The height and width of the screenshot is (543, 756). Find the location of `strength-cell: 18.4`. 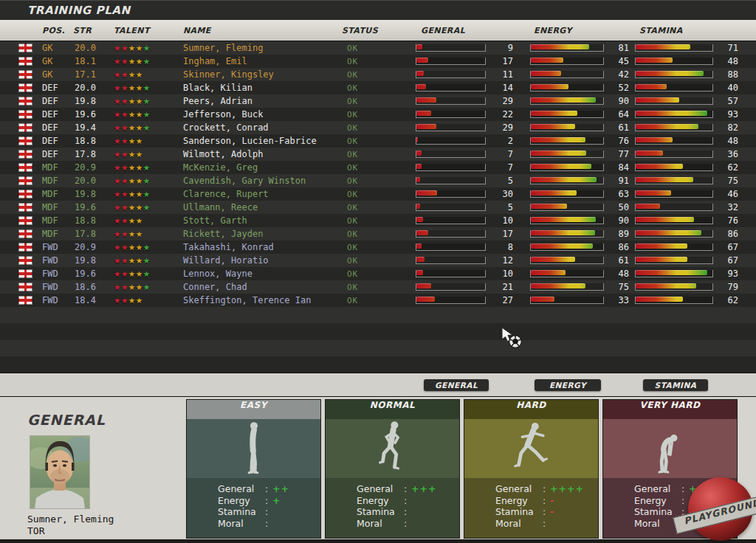

strength-cell: 18.4 is located at coordinates (87, 300).